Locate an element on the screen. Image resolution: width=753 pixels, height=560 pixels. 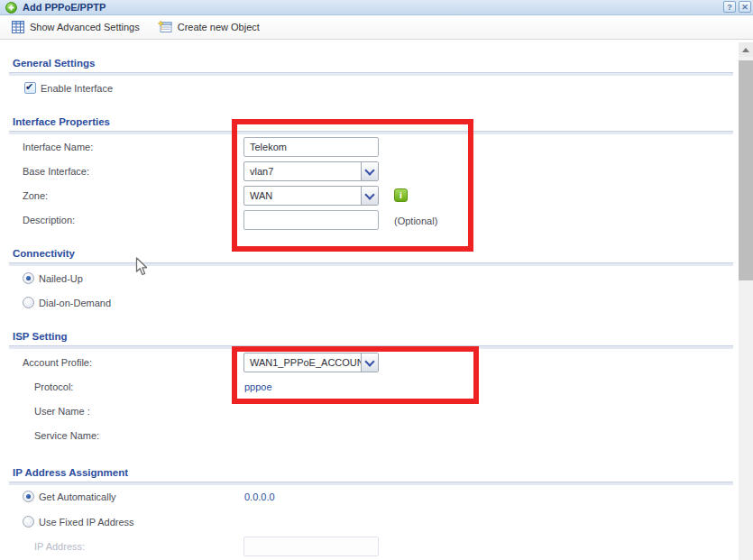
show-advanced-settings-label: Show Advanced Settings is located at coordinates (85, 27).